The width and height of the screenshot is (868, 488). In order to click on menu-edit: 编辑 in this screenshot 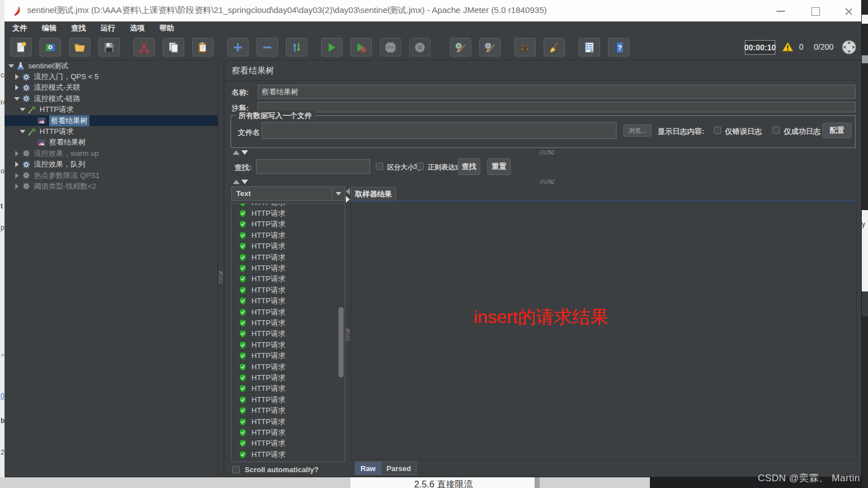, I will do `click(49, 28)`.